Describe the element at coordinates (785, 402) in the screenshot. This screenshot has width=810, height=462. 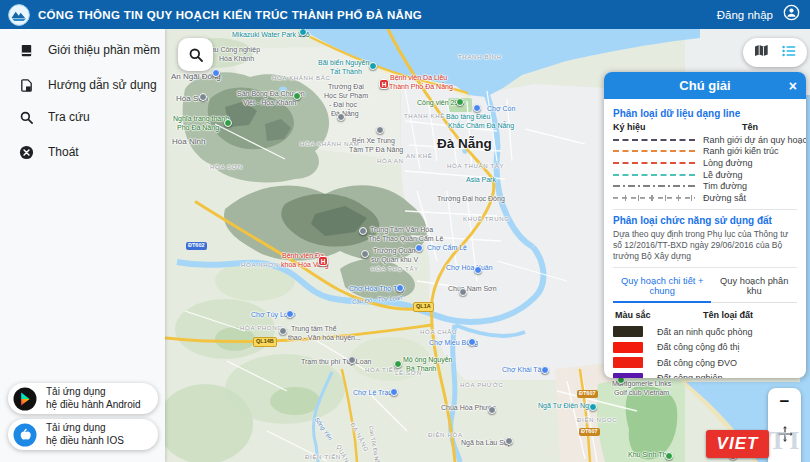
I see `zoom-out-button: −` at that location.